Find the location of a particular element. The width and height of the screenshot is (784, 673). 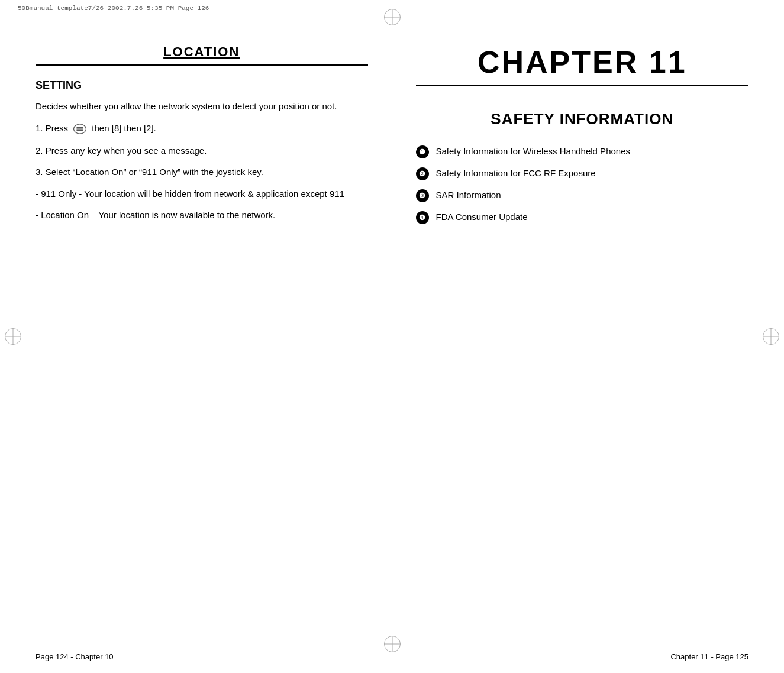

paragraph-6: - Location On – Your location is now ava… is located at coordinates (202, 215).